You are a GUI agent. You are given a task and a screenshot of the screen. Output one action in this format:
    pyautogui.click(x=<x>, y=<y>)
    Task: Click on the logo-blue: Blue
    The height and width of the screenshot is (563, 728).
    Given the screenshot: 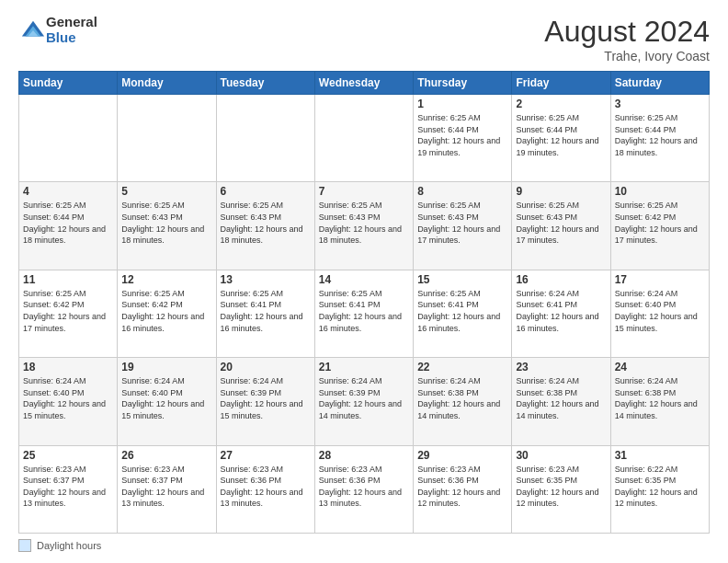 What is the action you would take?
    pyautogui.click(x=72, y=39)
    